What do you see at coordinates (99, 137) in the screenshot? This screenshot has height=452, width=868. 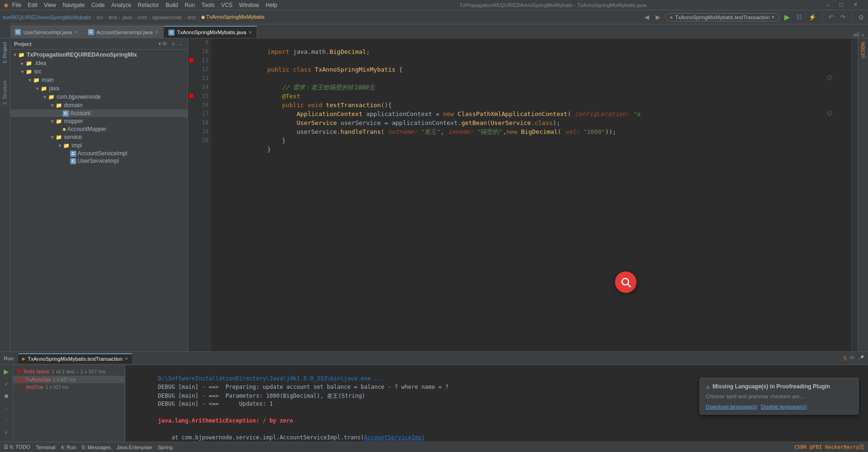 I see `tree-service: ▼ 📁 service` at bounding box center [99, 137].